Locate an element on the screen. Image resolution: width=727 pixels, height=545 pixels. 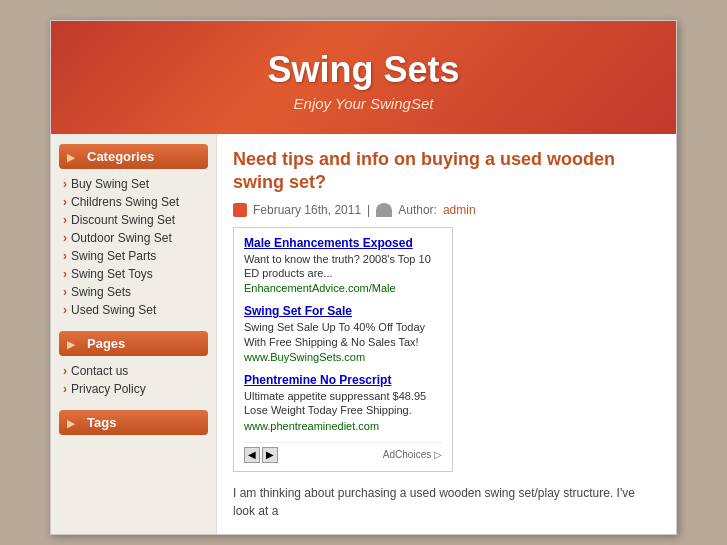
sidebar-section-pages: Pages Contact us Privacy Policy is located at coordinates (134, 364).